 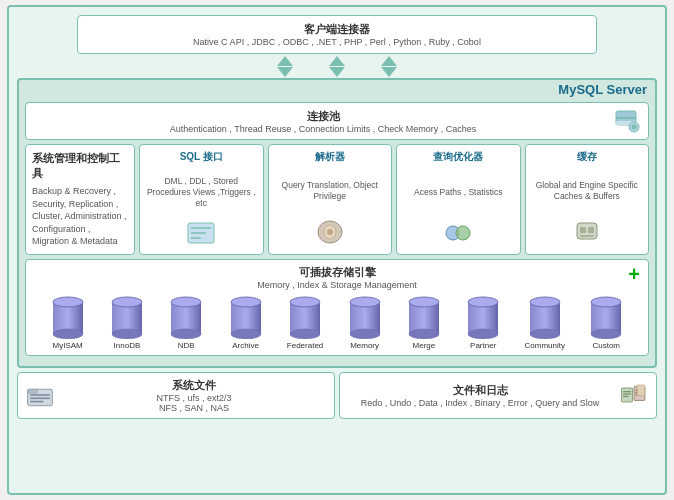 I want to click on cylinder-shape-community, so click(x=545, y=316).